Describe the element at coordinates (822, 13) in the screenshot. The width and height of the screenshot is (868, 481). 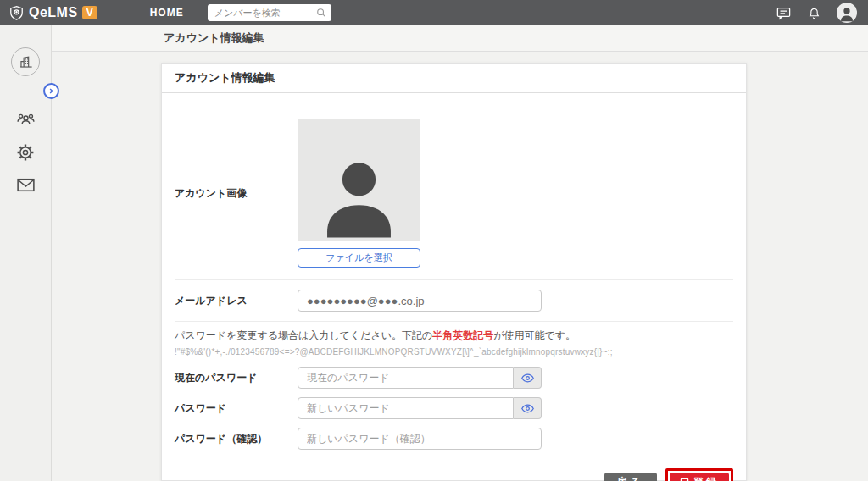
I see `header-actions` at that location.